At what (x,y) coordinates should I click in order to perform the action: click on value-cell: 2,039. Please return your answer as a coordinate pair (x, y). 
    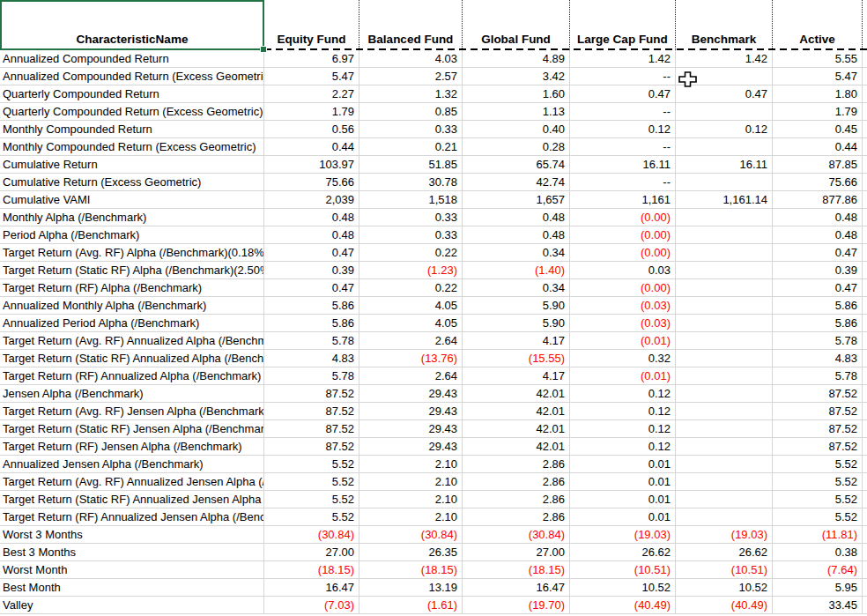
    Looking at the image, I should click on (312, 200).